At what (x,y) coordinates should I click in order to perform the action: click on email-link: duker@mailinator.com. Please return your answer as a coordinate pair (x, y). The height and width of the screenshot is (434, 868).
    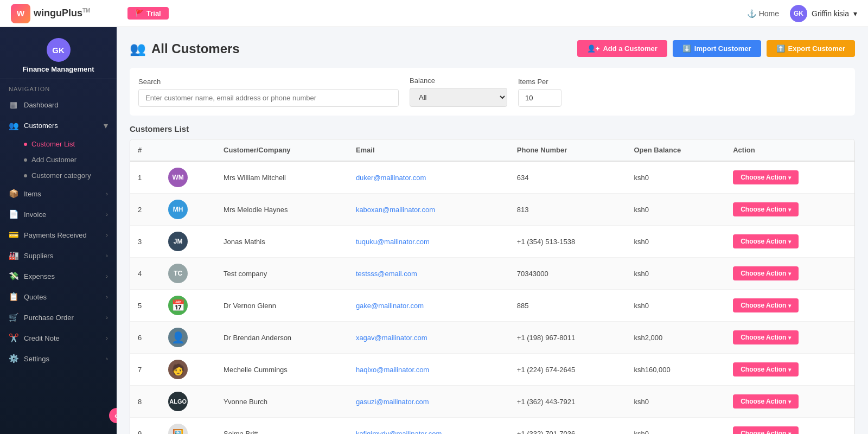
    Looking at the image, I should click on (391, 178).